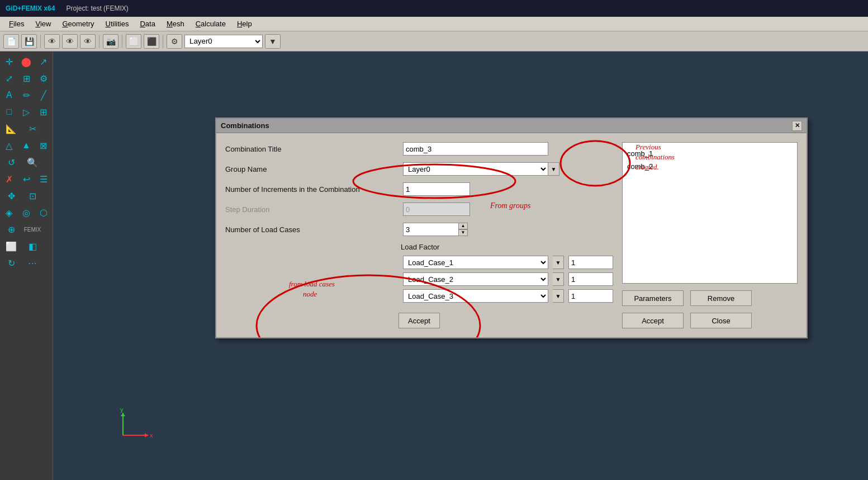 Image resolution: width=868 pixels, height=480 pixels. What do you see at coordinates (431, 229) in the screenshot?
I see `num-load-cases-input` at bounding box center [431, 229].